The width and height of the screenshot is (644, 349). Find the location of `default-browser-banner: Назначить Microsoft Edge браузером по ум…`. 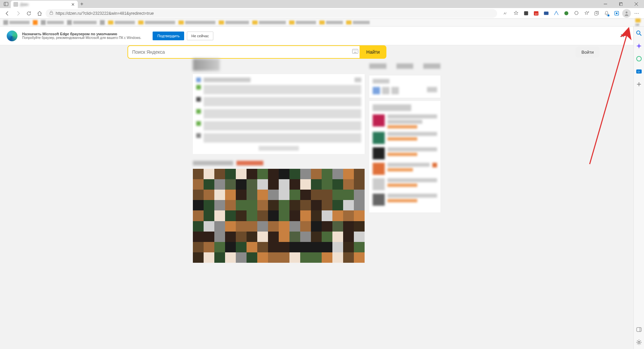

default-browser-banner: Назначить Microsoft Edge браузером по ум… is located at coordinates (317, 36).